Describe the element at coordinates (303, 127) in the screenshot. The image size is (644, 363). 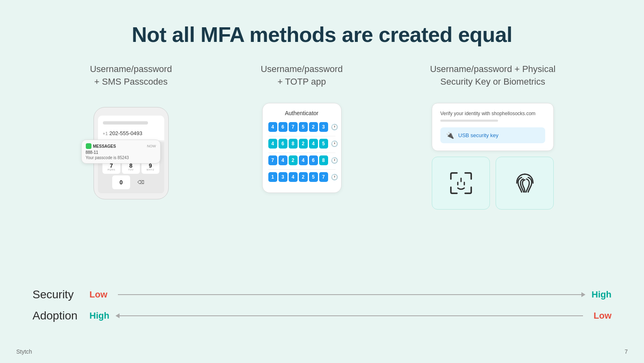
I see `d4: 5` at that location.